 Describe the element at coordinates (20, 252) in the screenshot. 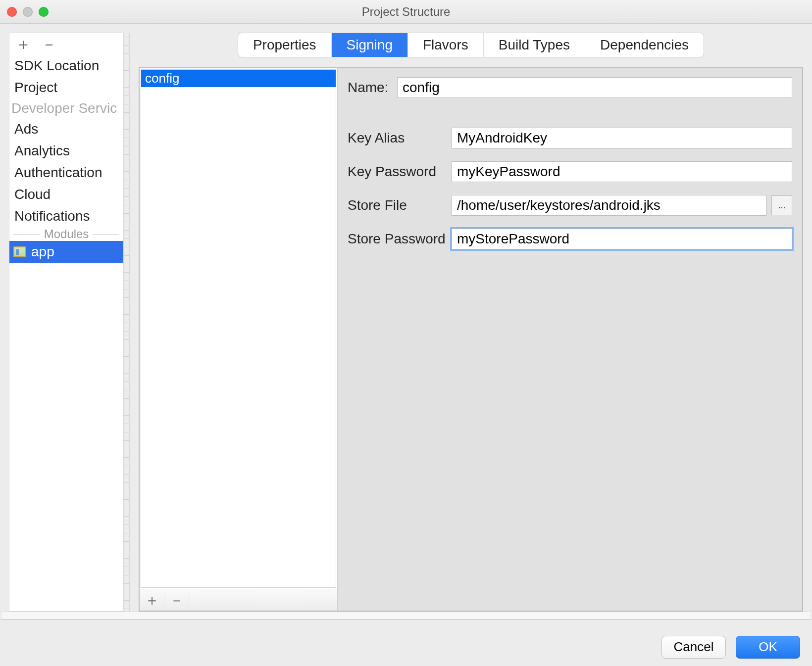

I see `module-icon` at that location.